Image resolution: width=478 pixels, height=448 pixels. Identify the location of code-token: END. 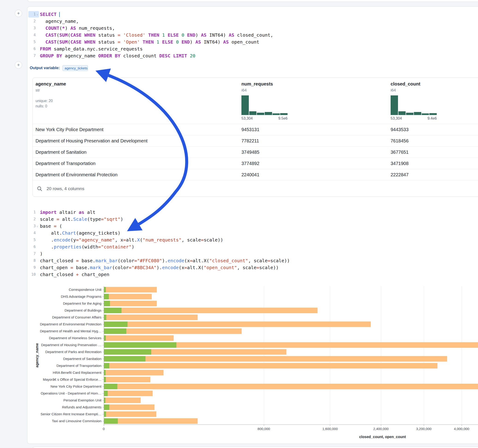
(186, 42).